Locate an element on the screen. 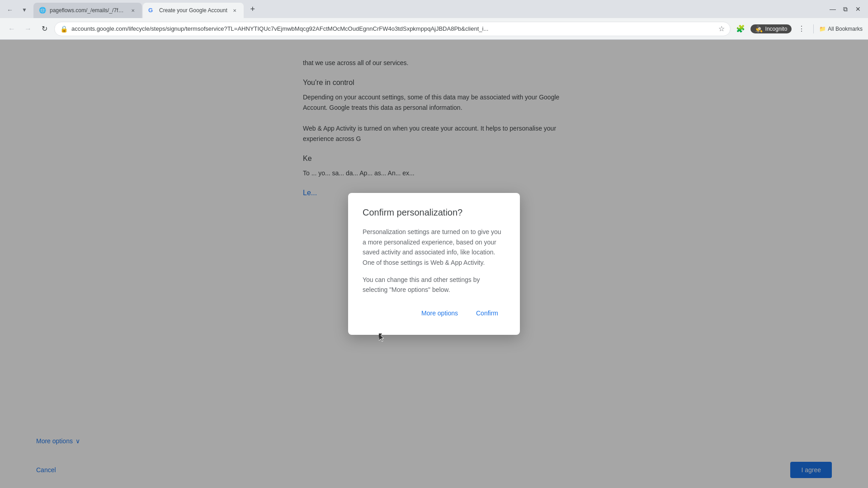 The width and height of the screenshot is (868, 488). address-bar: 🔒 accounts.google.com/lifecycle/steps/si… is located at coordinates (392, 29).